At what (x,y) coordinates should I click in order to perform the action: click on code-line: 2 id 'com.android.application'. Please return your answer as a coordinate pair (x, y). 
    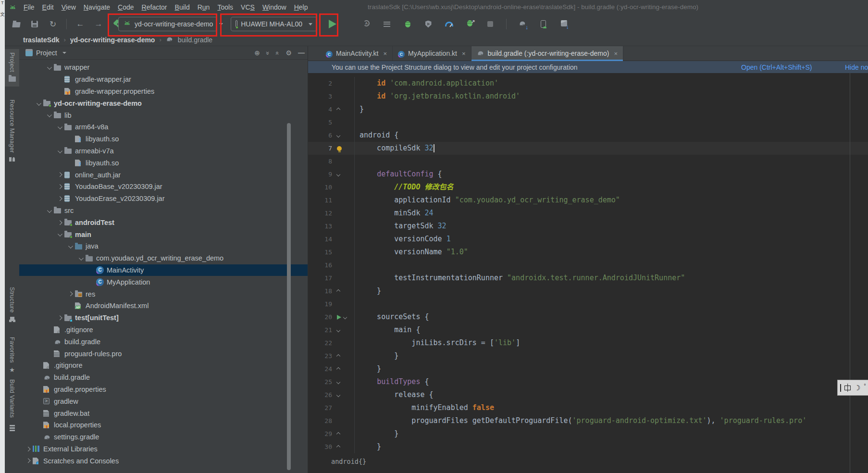
    Looking at the image, I should click on (588, 84).